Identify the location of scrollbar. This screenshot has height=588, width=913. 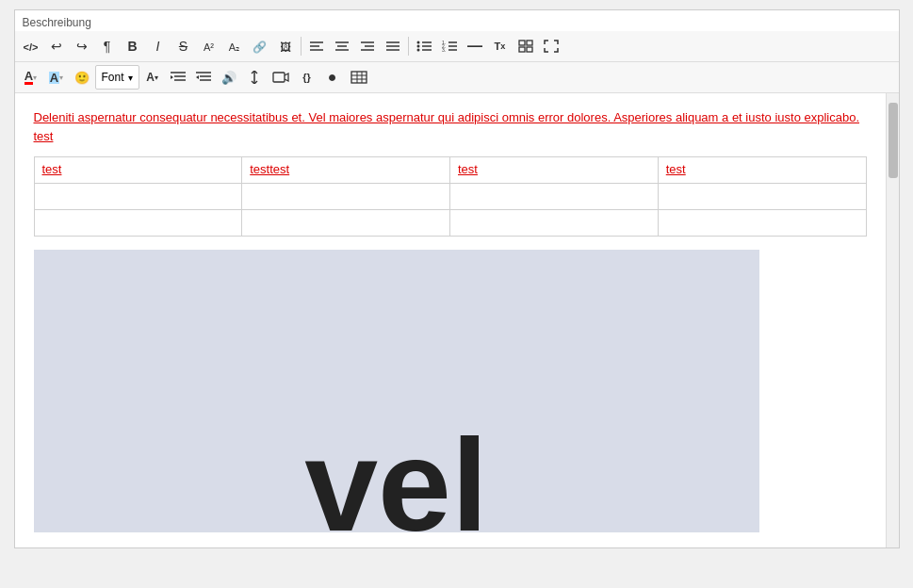
(892, 320).